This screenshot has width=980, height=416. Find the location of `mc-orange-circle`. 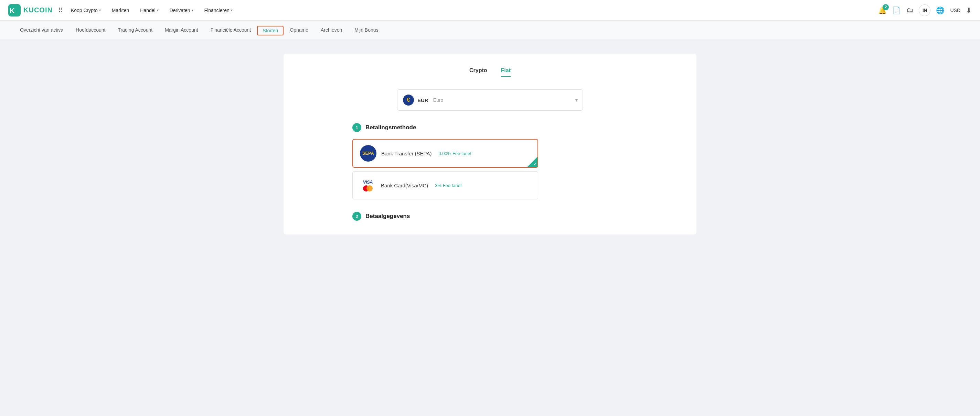

mc-orange-circle is located at coordinates (370, 189).